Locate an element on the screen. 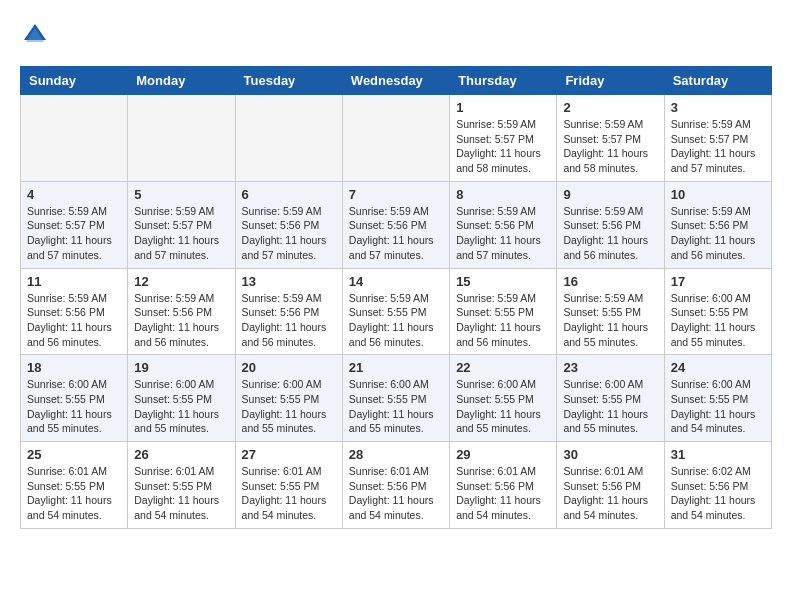 This screenshot has width=792, height=612. calendar-cell: 15Sunrise: 5:59 AMSunset: 5:55 PMDayligh… is located at coordinates (504, 312).